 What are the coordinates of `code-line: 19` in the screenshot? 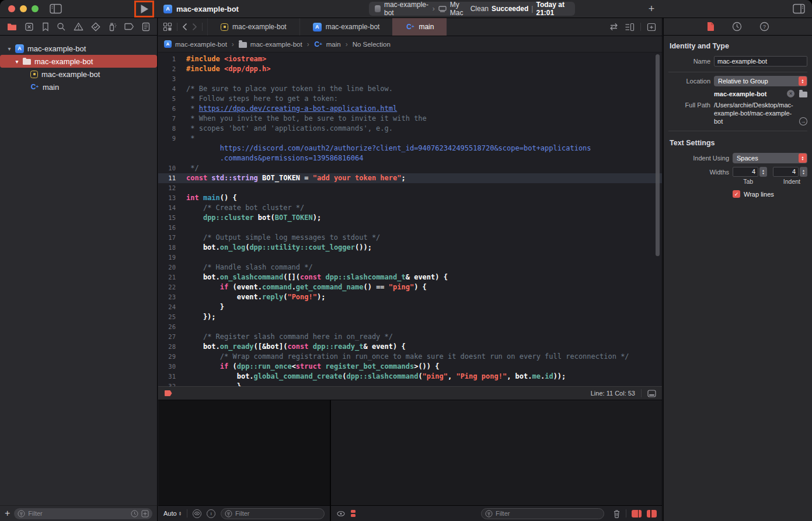 It's located at (410, 258).